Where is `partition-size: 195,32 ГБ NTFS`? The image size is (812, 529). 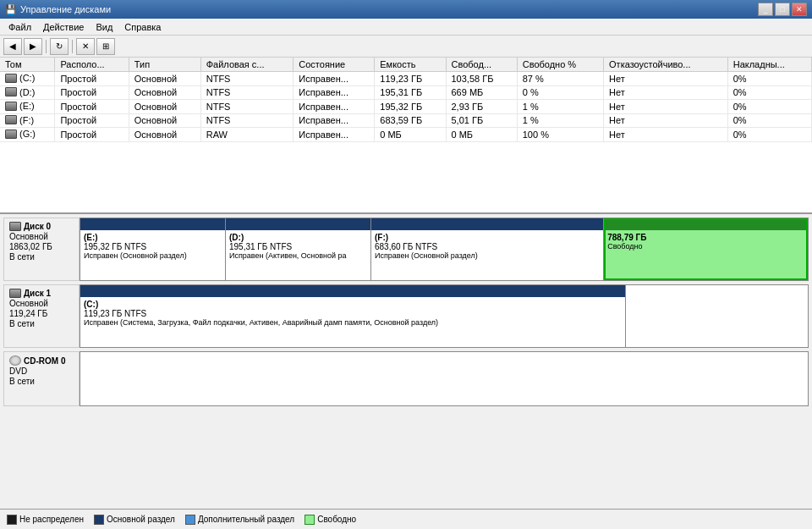 partition-size: 195,32 ГБ NTFS is located at coordinates (152, 247).